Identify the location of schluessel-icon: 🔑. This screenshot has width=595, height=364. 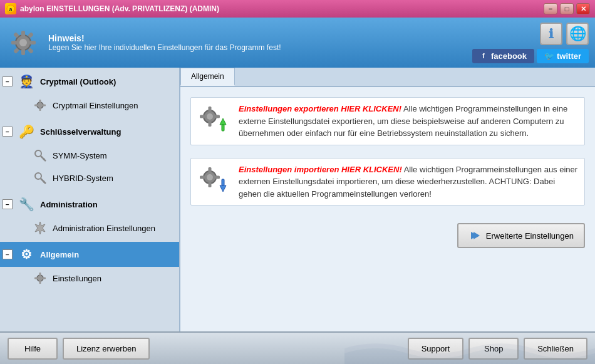
(26, 132).